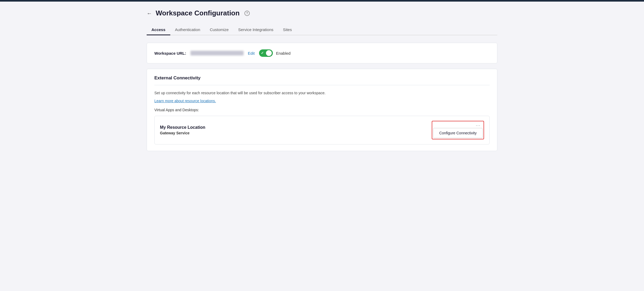 This screenshot has width=644, height=291. What do you see at coordinates (322, 130) in the screenshot?
I see `resource-location-card: My Resource Location Gateway Service ···…` at bounding box center [322, 130].